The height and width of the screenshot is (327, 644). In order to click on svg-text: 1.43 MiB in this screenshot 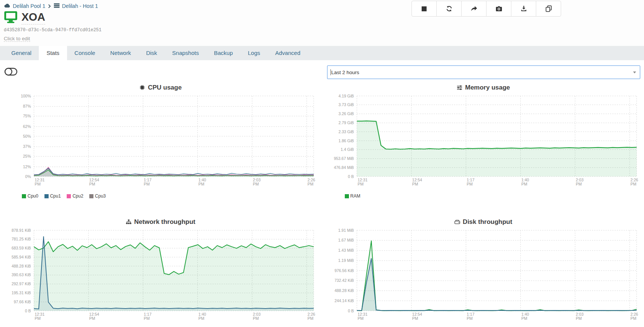, I will do `click(346, 250)`.